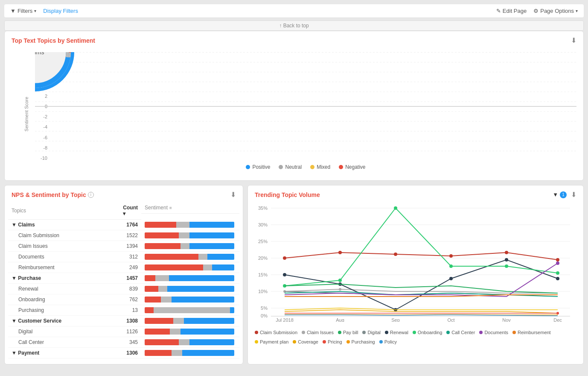 This screenshot has height=376, width=588. What do you see at coordinates (131, 353) in the screenshot?
I see `topic-count: 1306` at bounding box center [131, 353].